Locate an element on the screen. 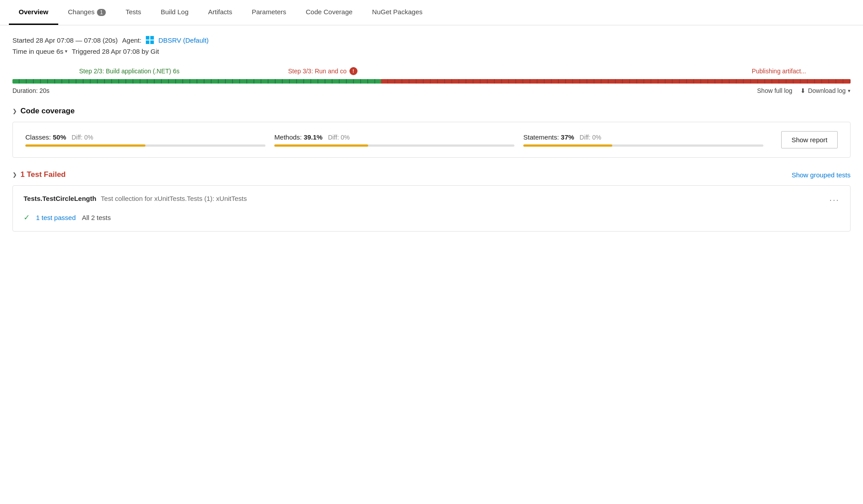 This screenshot has width=863, height=504. meta-trigger-line: Time in queue 6s ▾ Triggered 28 Apr 07:0… is located at coordinates (431, 52).